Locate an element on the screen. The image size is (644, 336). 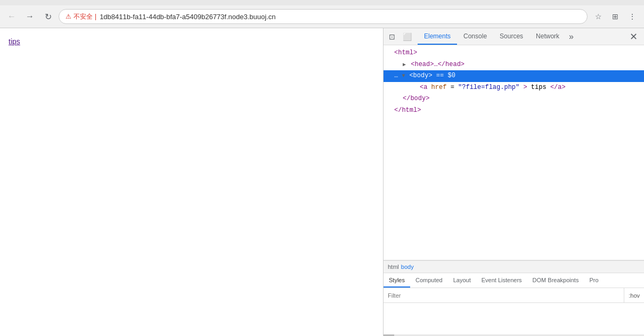
href-attr-name: href is located at coordinates (439, 87).